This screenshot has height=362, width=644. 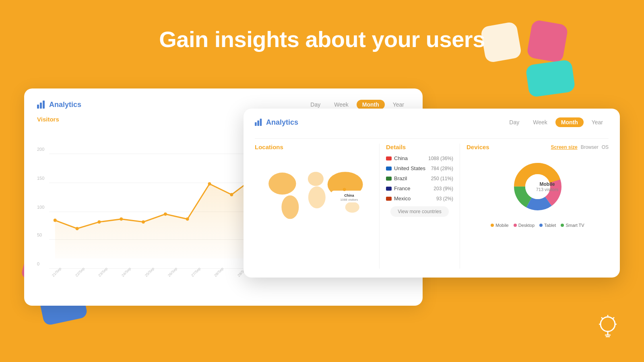 What do you see at coordinates (538, 147) in the screenshot?
I see `devices-header: Devices Screen size Browser OS` at bounding box center [538, 147].